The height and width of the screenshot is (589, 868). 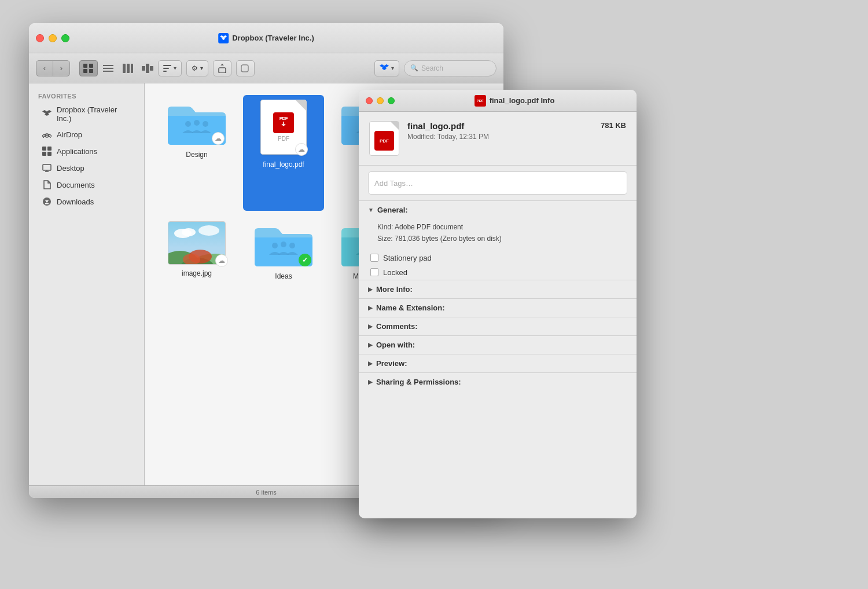 I want to click on info-panel-title: PDF final_logo.pdf Info, so click(x=514, y=101).